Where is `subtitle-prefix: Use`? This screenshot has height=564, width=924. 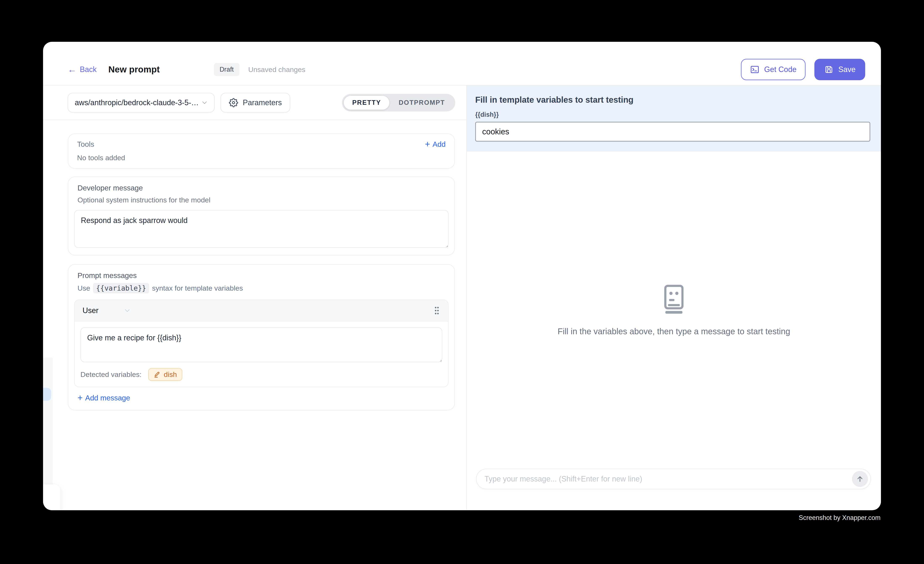
subtitle-prefix: Use is located at coordinates (84, 288).